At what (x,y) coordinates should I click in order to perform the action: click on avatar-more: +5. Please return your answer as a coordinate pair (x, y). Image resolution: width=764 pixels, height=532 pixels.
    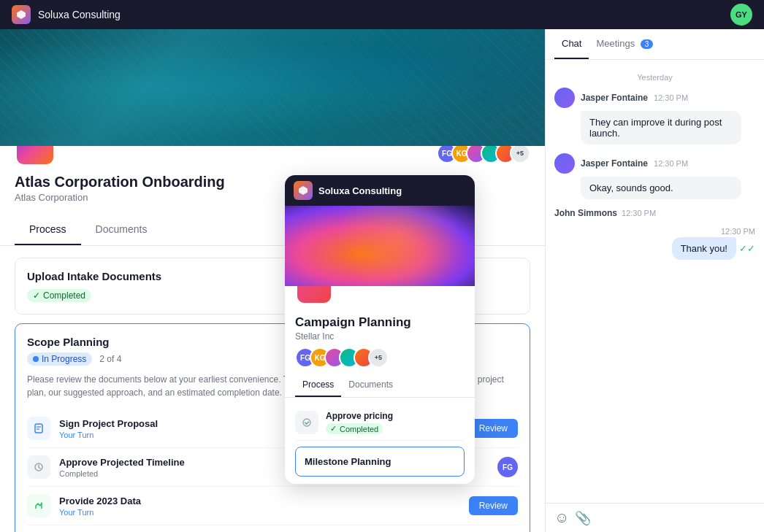
    Looking at the image, I should click on (520, 153).